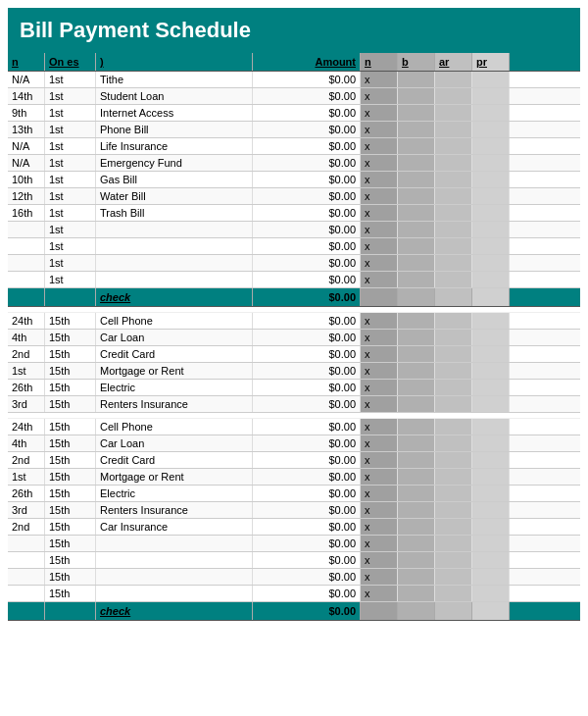 This screenshot has height=716, width=588. What do you see at coordinates (26, 213) in the screenshot?
I see `row-col1: 16th` at bounding box center [26, 213].